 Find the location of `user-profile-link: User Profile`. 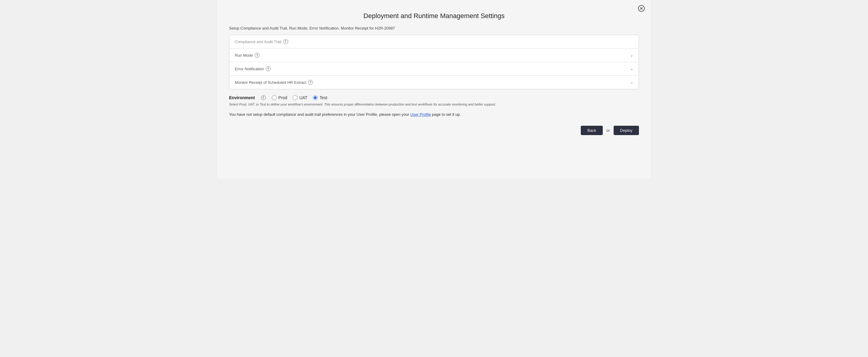

user-profile-link: User Profile is located at coordinates (421, 115).